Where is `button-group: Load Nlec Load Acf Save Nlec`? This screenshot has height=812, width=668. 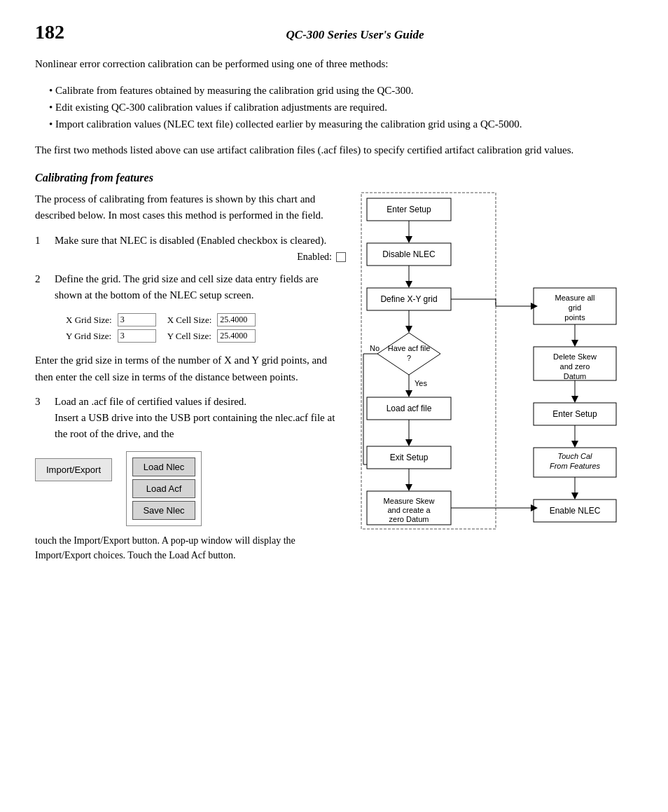 button-group: Load Nlec Load Acf Save Nlec is located at coordinates (164, 489).